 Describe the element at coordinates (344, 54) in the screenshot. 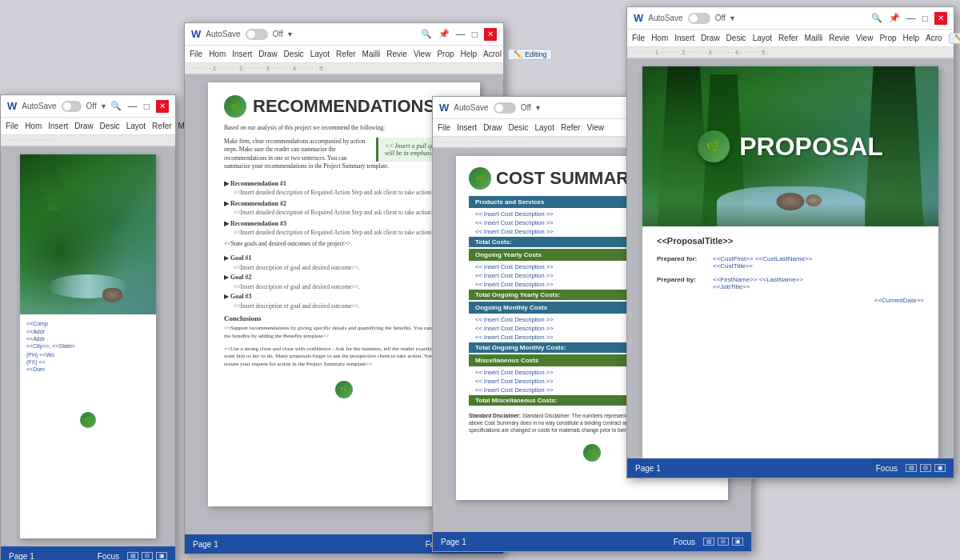

I see `menu-bar-2: File Hom Insert Draw Desic Layot Refer M…` at that location.